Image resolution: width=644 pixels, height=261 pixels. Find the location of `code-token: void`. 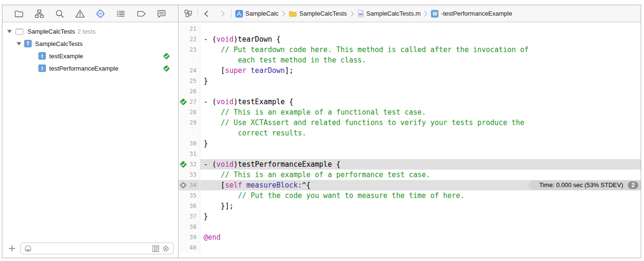

code-token: void is located at coordinates (225, 164).